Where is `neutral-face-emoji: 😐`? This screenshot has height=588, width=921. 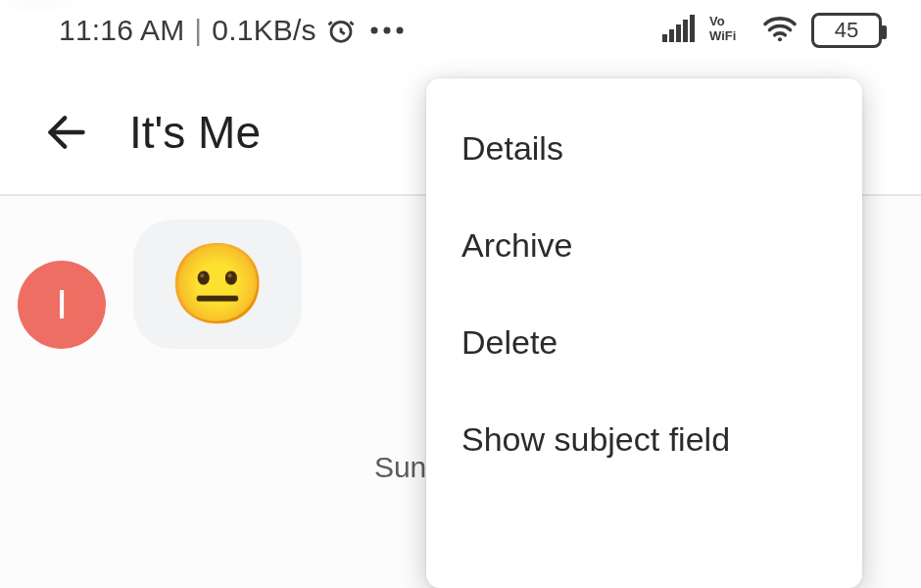 neutral-face-emoji: 😐 is located at coordinates (218, 284).